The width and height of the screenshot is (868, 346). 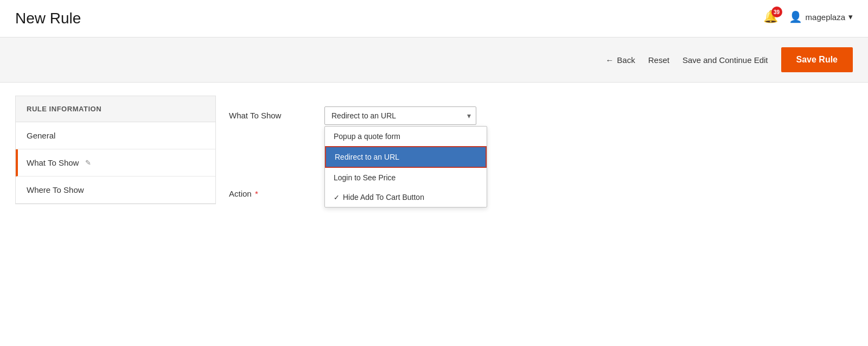 What do you see at coordinates (817, 60) in the screenshot?
I see `save-rule-label: Save Rule` at bounding box center [817, 60].